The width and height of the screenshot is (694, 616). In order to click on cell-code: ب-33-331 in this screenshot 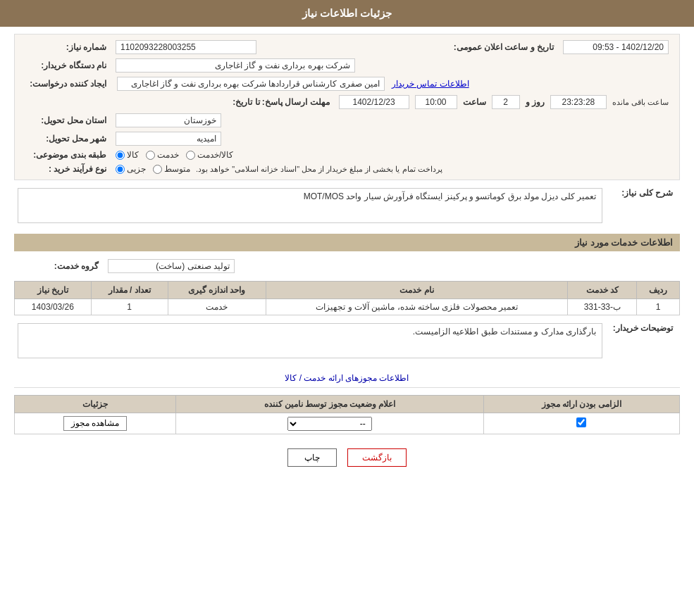, I will do `click(602, 307)`.